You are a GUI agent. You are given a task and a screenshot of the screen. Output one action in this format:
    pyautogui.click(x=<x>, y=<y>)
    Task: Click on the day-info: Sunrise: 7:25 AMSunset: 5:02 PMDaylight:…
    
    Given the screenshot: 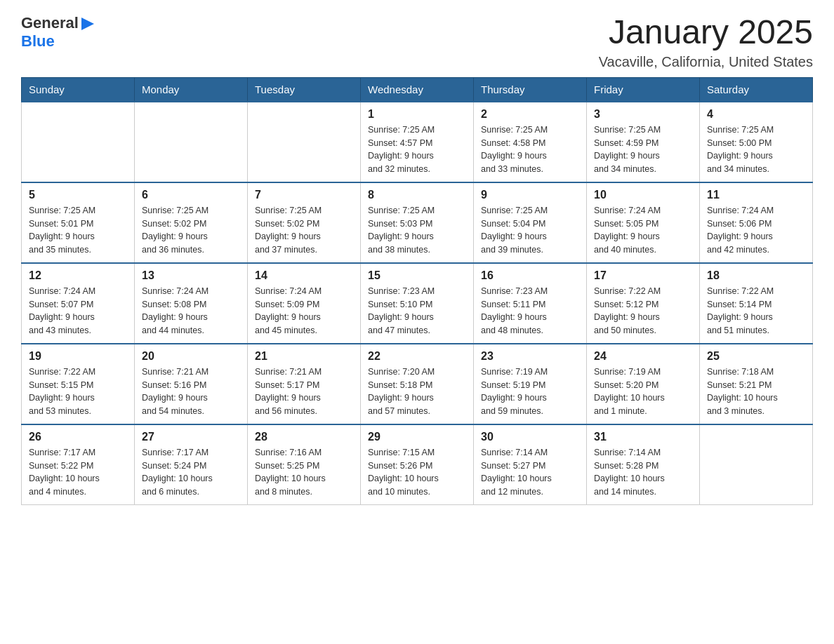 What is the action you would take?
    pyautogui.click(x=191, y=230)
    